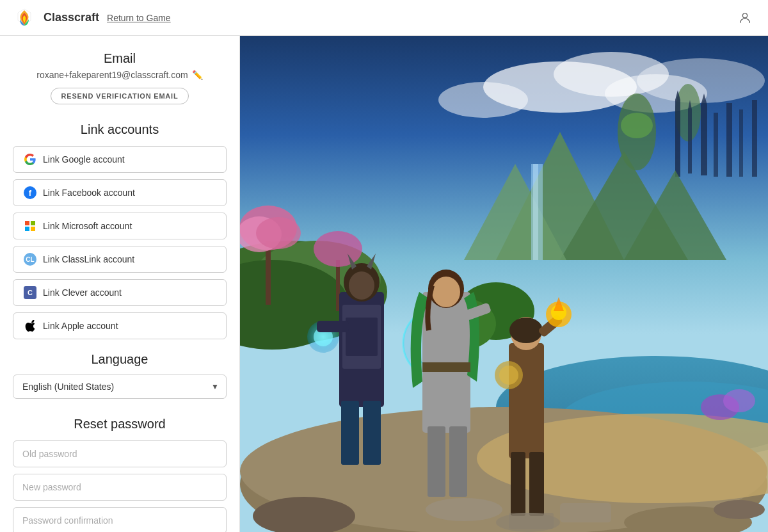 This screenshot has width=768, height=532. I want to click on email-value: roxane+fakeparent19@classcraft.com, so click(112, 75).